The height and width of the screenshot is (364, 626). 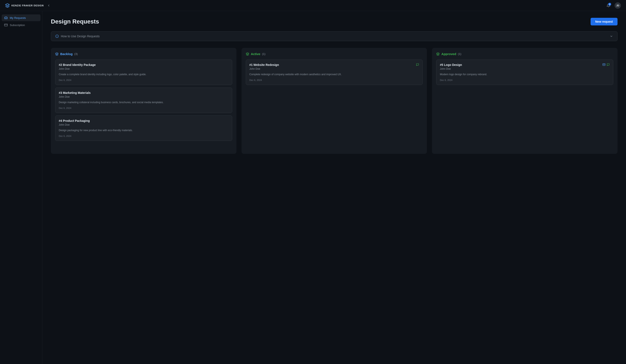 I want to click on sidebar-item-subscription: Subscription, so click(x=21, y=25).